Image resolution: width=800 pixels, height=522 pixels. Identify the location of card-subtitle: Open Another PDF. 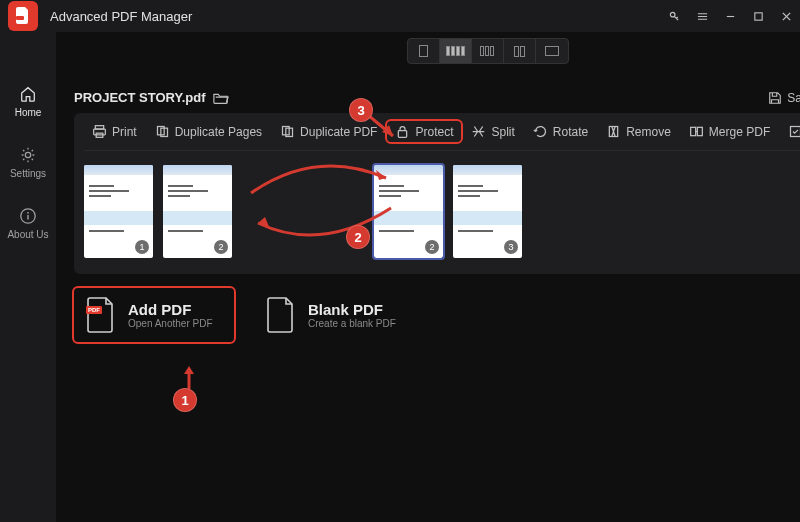
(170, 324).